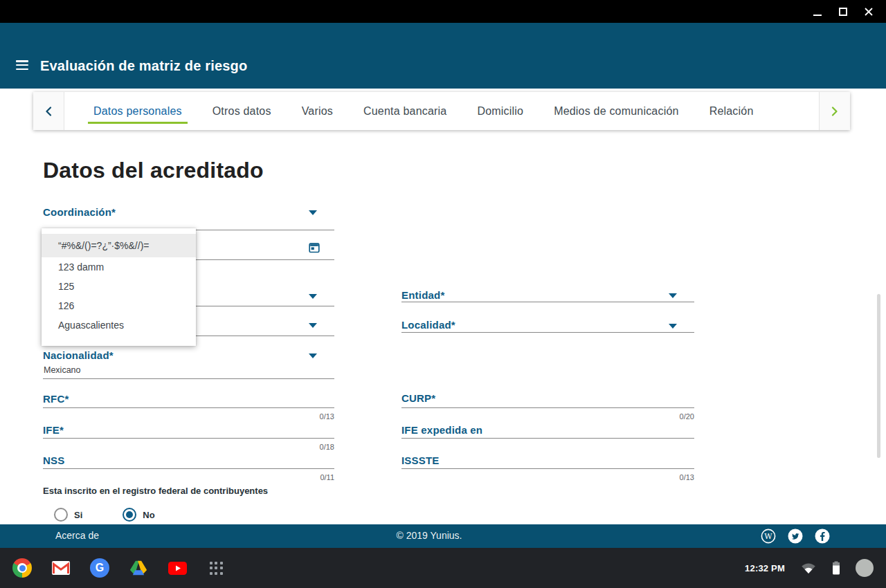 This screenshot has width=886, height=588. Describe the element at coordinates (616, 111) in the screenshot. I see `tab-medios-de-comunicacion: Medios de comunicación` at that location.